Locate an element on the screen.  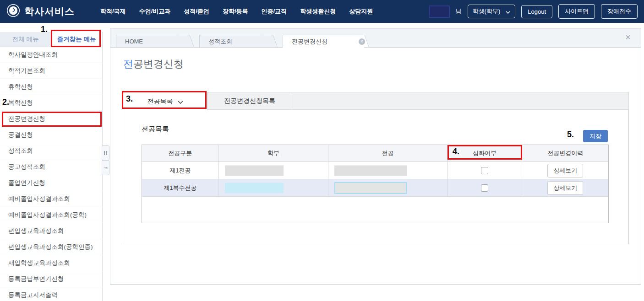
table-empty-area is located at coordinates (375, 210).